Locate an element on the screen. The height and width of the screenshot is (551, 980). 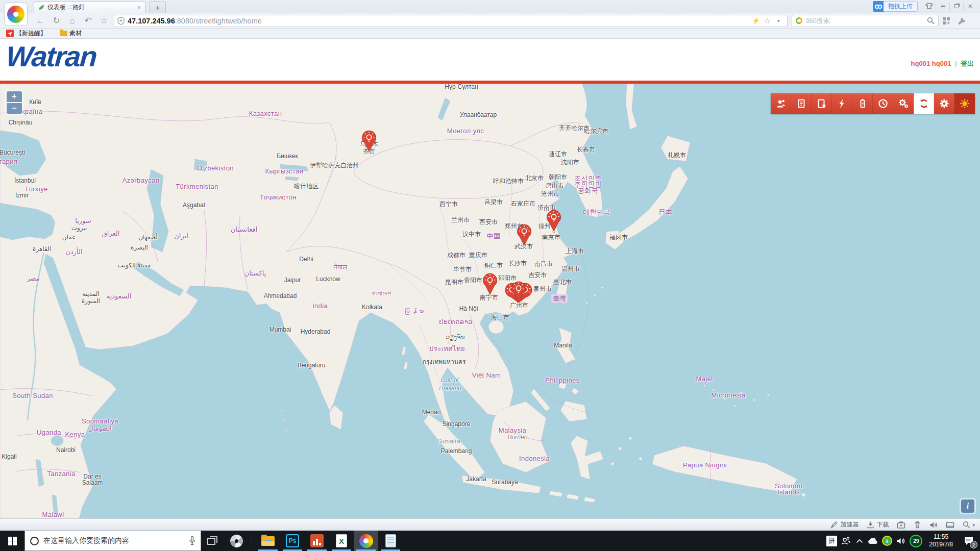
download-button: 下载 is located at coordinates (878, 524).